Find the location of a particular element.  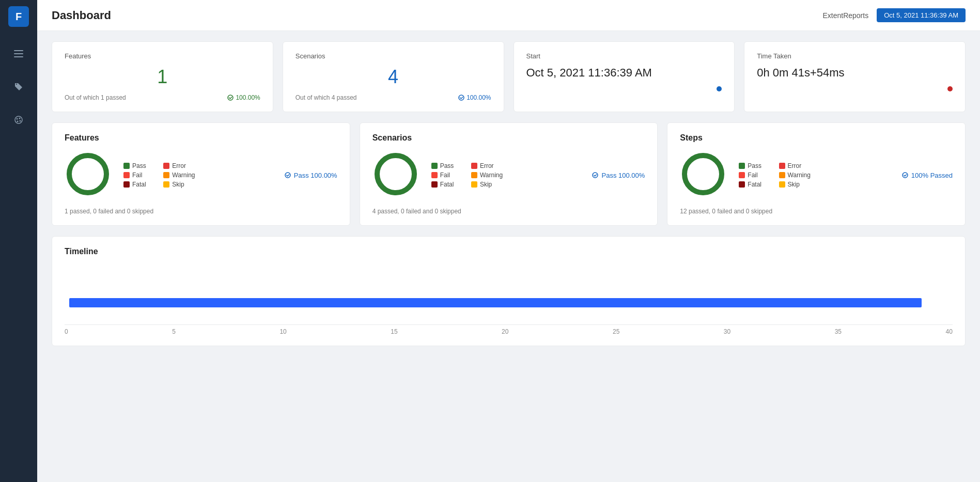

axis-tick-10: 10 is located at coordinates (283, 332).